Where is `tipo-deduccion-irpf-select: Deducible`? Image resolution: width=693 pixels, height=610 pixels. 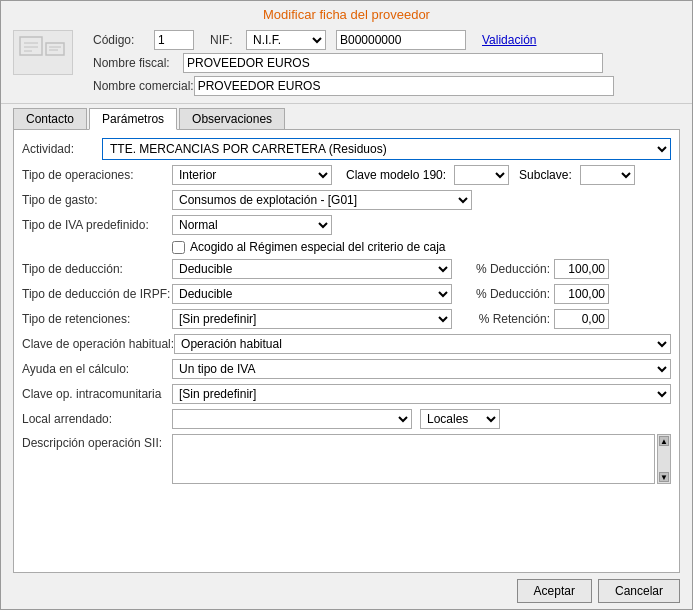
tipo-deduccion-irpf-select: Deducible is located at coordinates (312, 294).